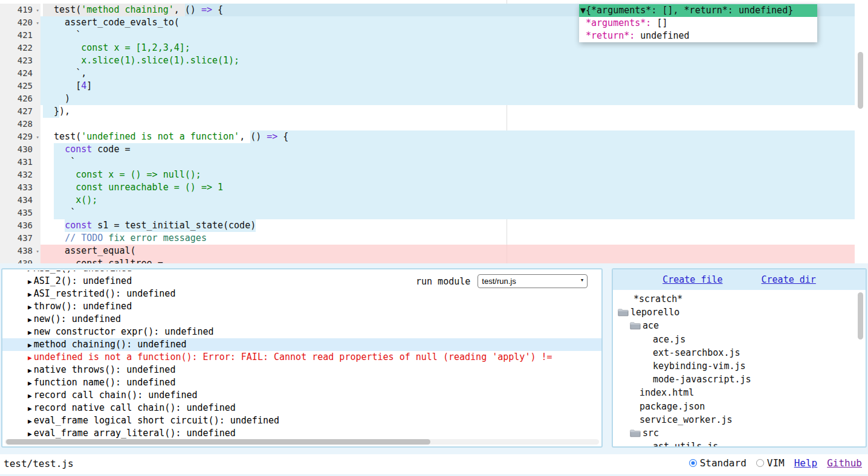 This screenshot has height=476, width=868. I want to click on file-item: service_worker.js, so click(739, 420).